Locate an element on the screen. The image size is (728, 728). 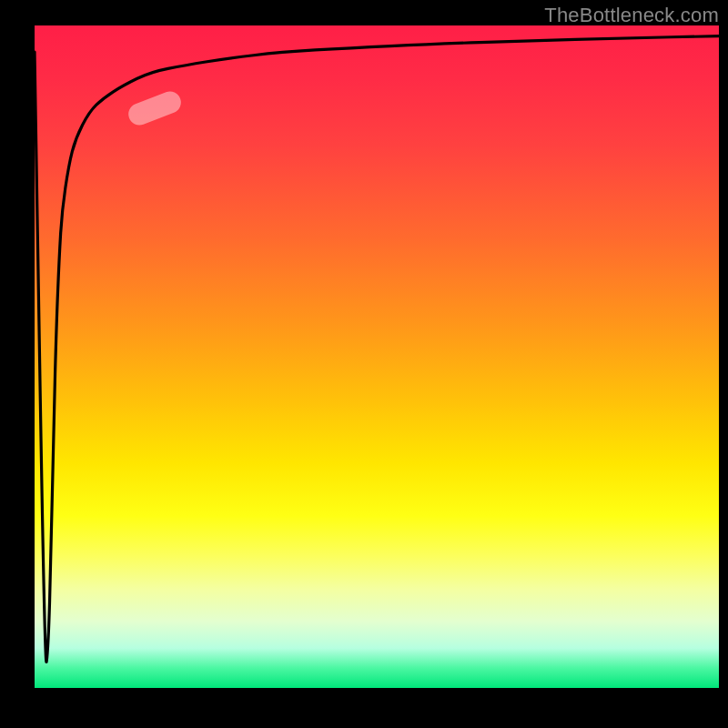
attribution-text: TheBottleneck.com is located at coordinates (632, 15).